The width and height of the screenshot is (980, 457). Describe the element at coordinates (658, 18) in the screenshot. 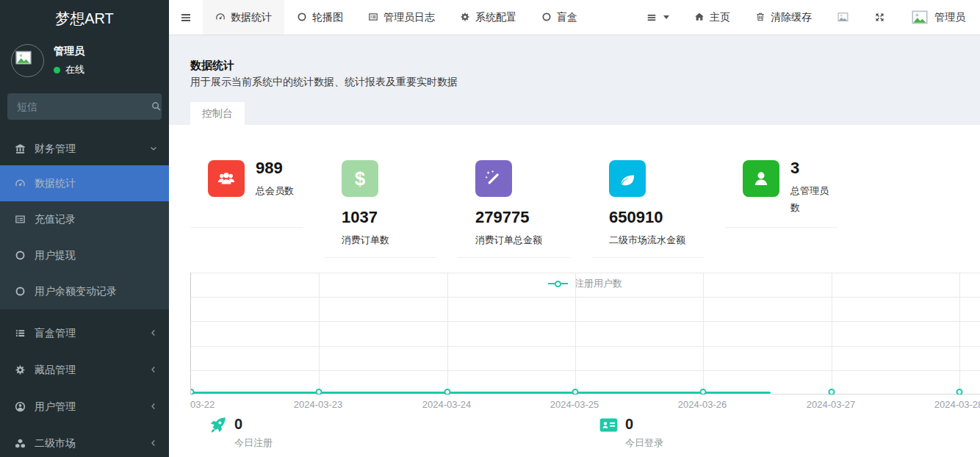

I see `nav-menu-dropdown` at that location.